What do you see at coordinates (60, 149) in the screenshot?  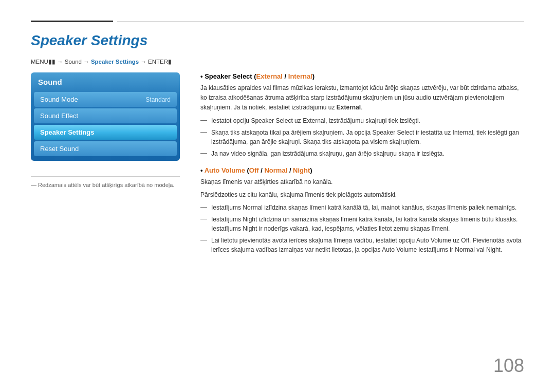 I see `menu-label-reset-sound: Reset Sound` at bounding box center [60, 149].